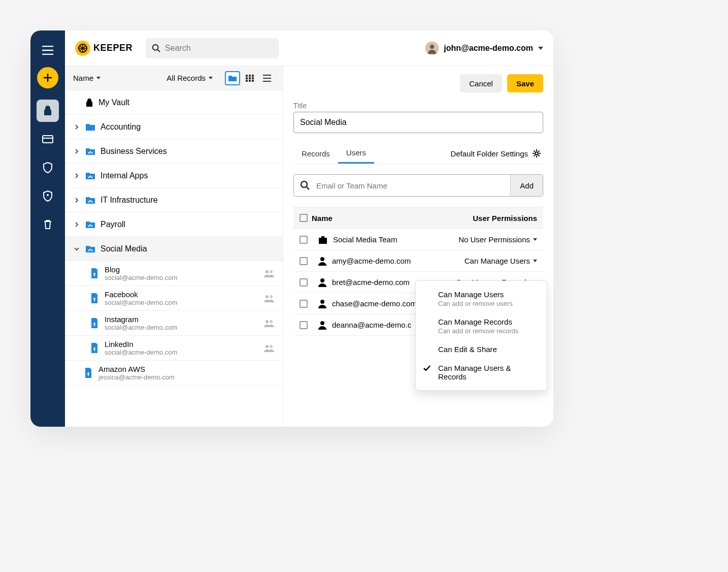  What do you see at coordinates (427, 368) in the screenshot?
I see `check-icon` at bounding box center [427, 368].